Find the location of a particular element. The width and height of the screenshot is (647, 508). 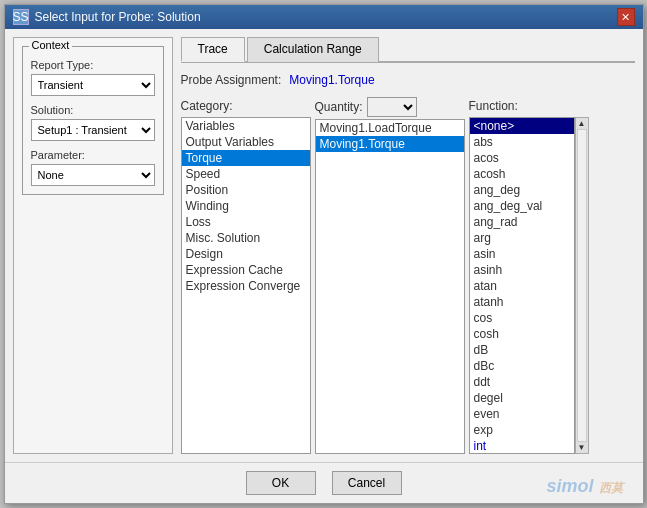

tab-bar: Trace Calculation Range is located at coordinates (408, 50).